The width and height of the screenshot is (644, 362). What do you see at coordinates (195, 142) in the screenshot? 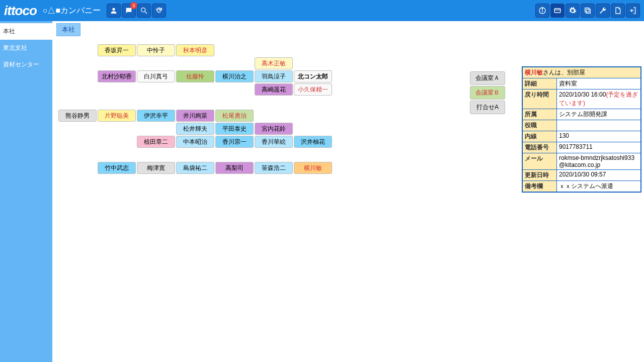
I see `seat: 中本昭治` at bounding box center [195, 142].